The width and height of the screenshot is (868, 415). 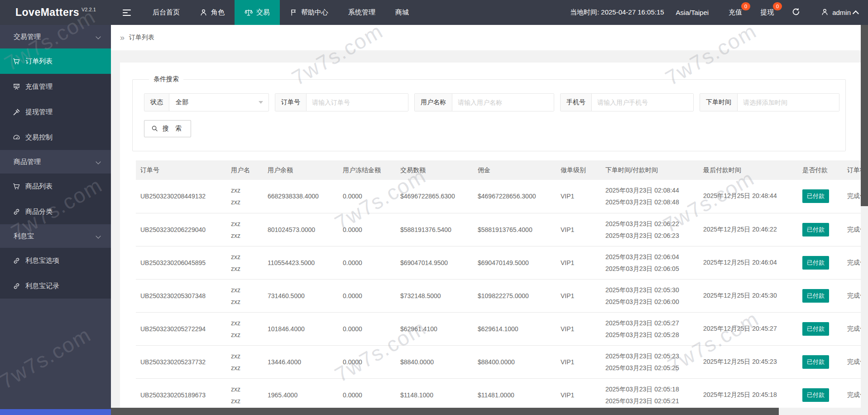 I want to click on column-header: 做单级别, so click(x=579, y=170).